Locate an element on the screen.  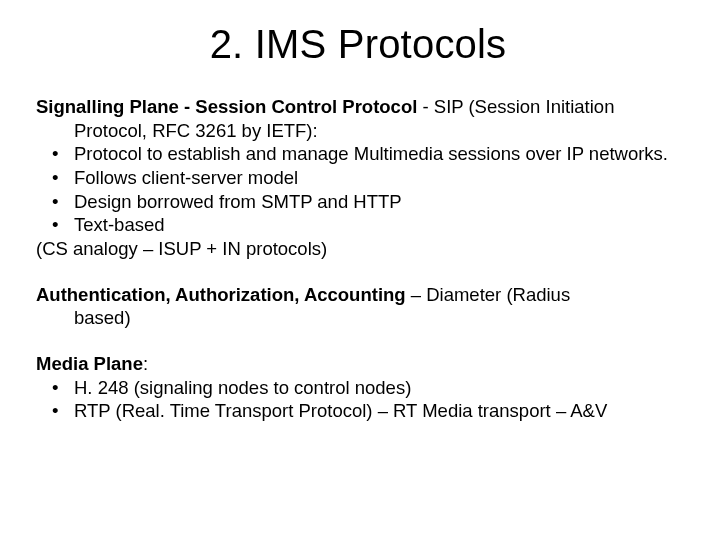
signalling-lead-bold: Signalling Plane - Session Control Proto… is located at coordinates (226, 106).